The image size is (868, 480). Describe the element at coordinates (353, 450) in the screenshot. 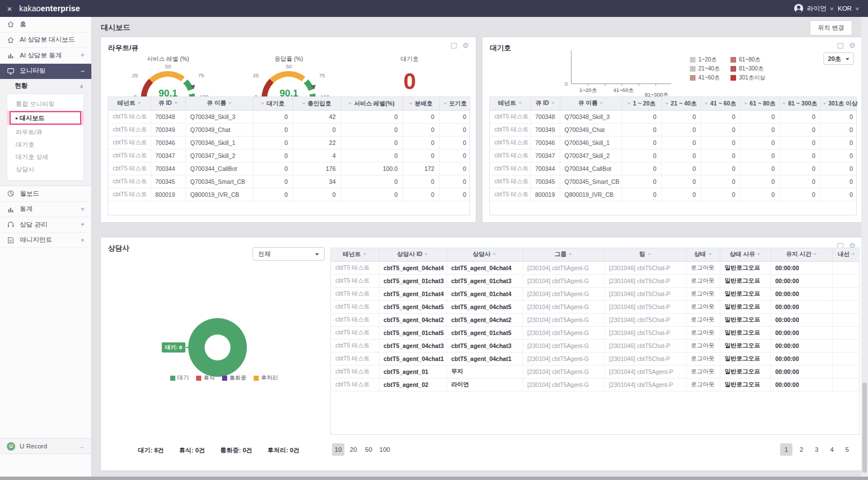

I see `page-size-option: 20` at that location.